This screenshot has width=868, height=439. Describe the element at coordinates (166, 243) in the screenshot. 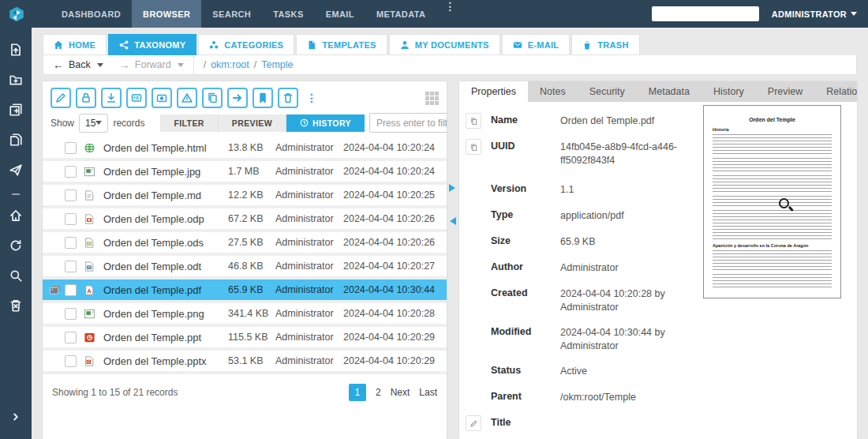

I see `file-name: Orden del Temple.ods` at that location.